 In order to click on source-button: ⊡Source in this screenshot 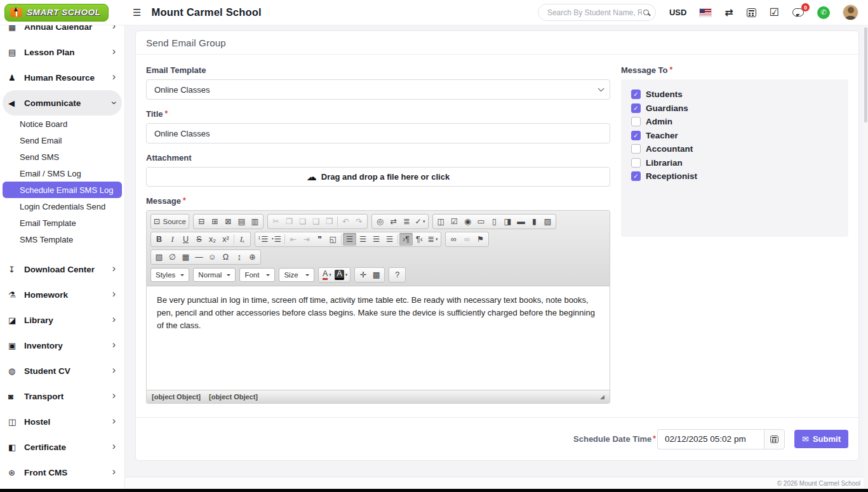, I will do `click(170, 222)`.